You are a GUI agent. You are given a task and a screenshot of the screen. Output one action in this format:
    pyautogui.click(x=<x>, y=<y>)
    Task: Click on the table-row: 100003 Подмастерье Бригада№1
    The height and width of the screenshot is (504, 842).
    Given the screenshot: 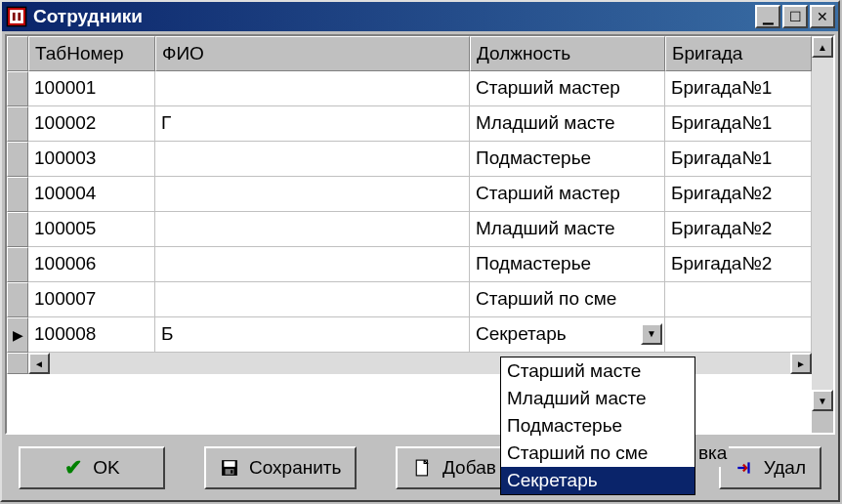 What is the action you would take?
    pyautogui.click(x=409, y=159)
    